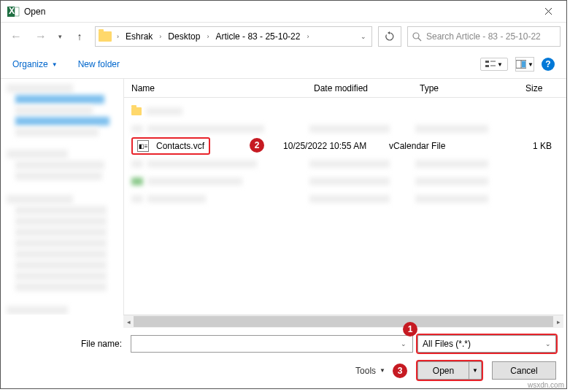 The width and height of the screenshot is (570, 392). What do you see at coordinates (483, 36) in the screenshot?
I see `search-placeholder: Search Article - 83 - 25-10-22` at bounding box center [483, 36].